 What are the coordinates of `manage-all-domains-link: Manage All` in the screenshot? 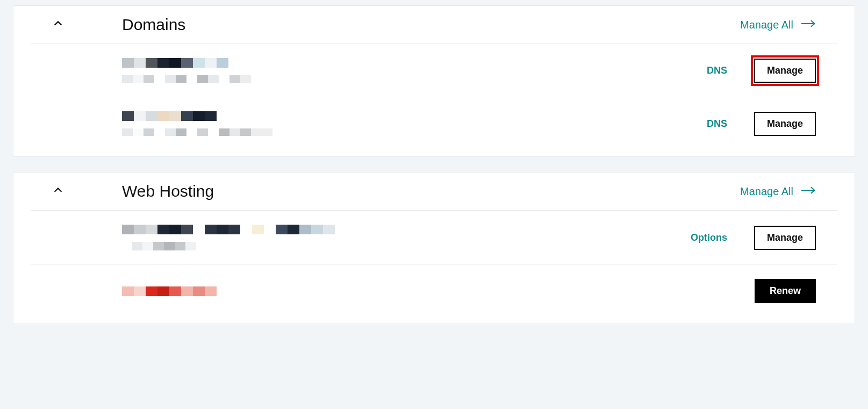 It's located at (778, 25).